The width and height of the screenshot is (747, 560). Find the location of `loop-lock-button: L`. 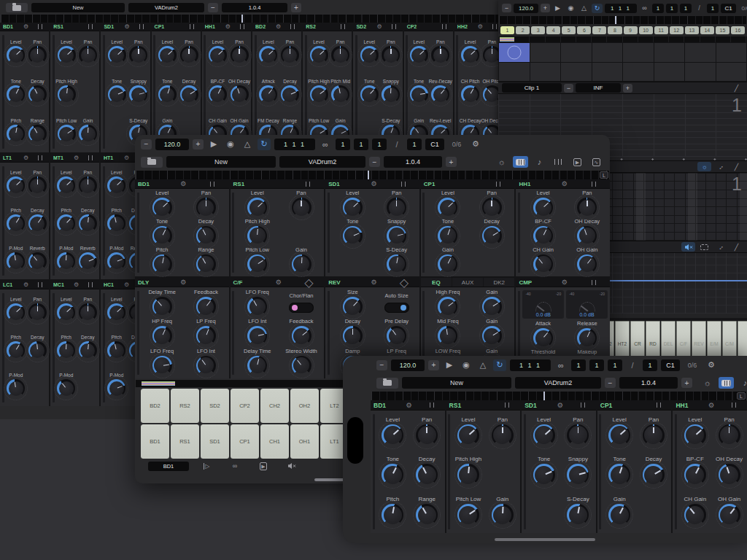

loop-lock-button: L is located at coordinates (604, 175).